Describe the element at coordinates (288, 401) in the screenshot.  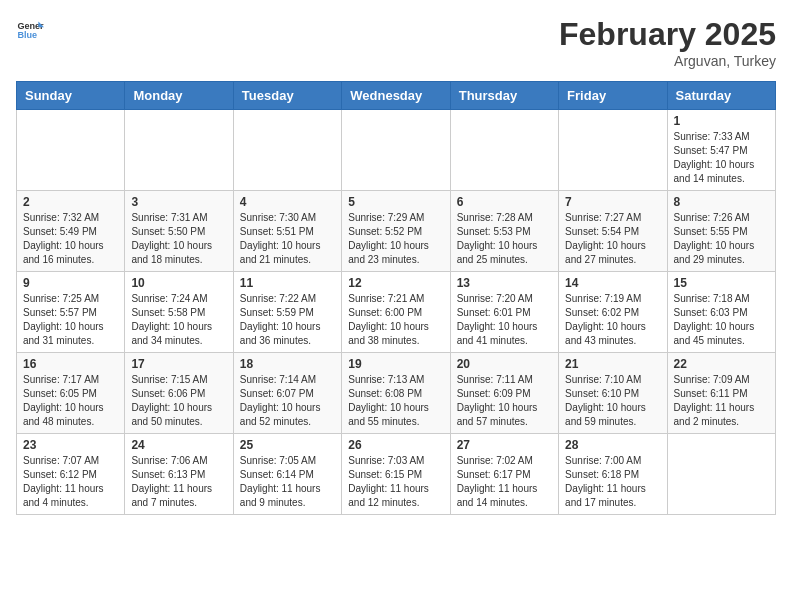
I see `day-info: Sunrise: 7:14 AMSunset: 6:07 PMDaylight:…` at that location.